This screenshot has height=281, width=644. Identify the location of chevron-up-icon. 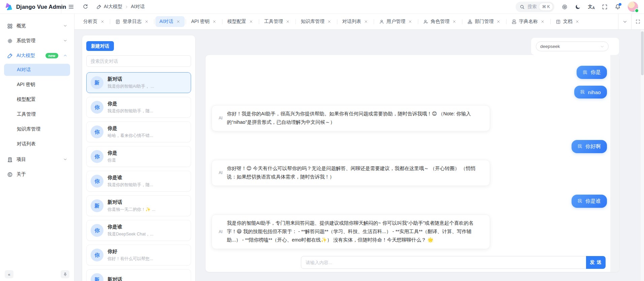
(65, 55).